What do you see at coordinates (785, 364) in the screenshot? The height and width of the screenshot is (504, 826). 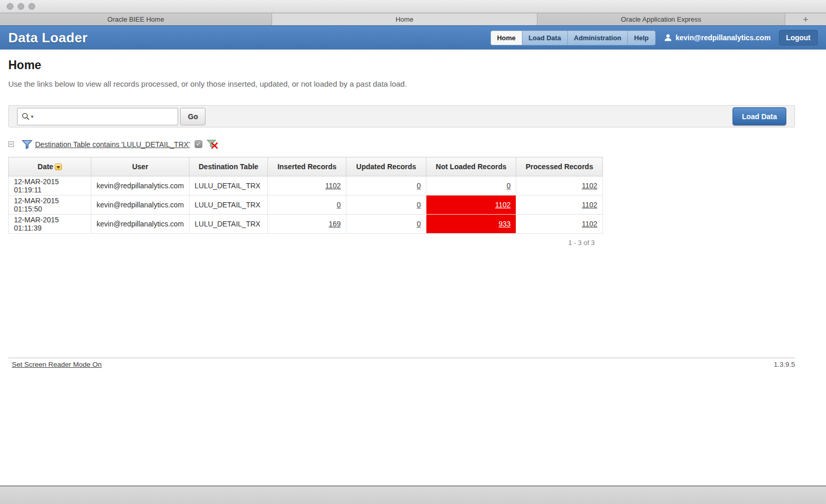 I see `app-version: 1.3.9.5` at bounding box center [785, 364].